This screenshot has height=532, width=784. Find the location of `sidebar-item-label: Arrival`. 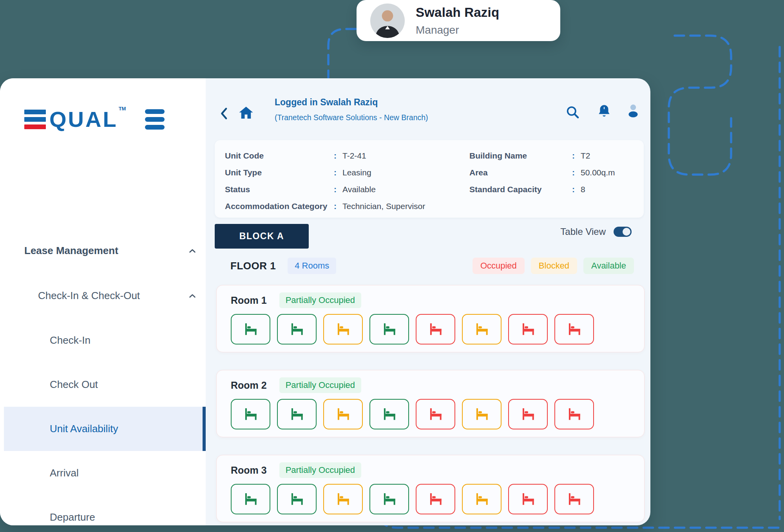

sidebar-item-label: Arrival is located at coordinates (64, 473).